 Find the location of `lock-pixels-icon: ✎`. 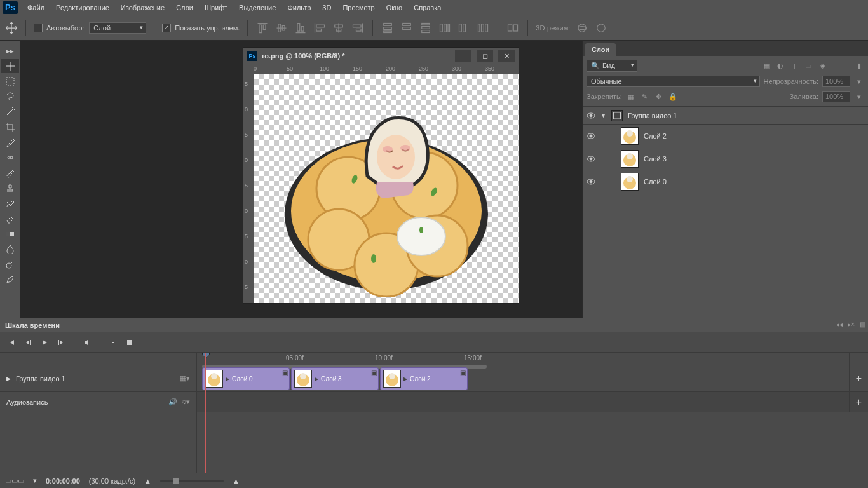

lock-pixels-icon: ✎ is located at coordinates (645, 97).